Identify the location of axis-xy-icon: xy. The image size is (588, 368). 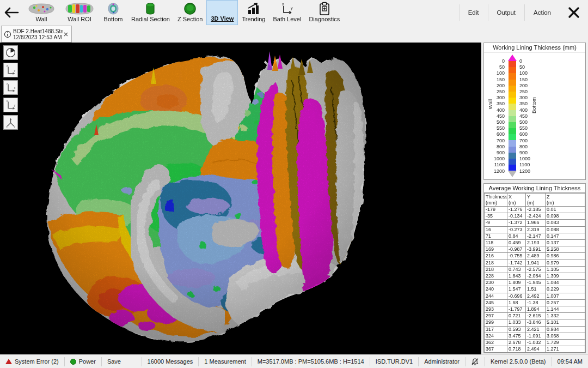
(11, 105).